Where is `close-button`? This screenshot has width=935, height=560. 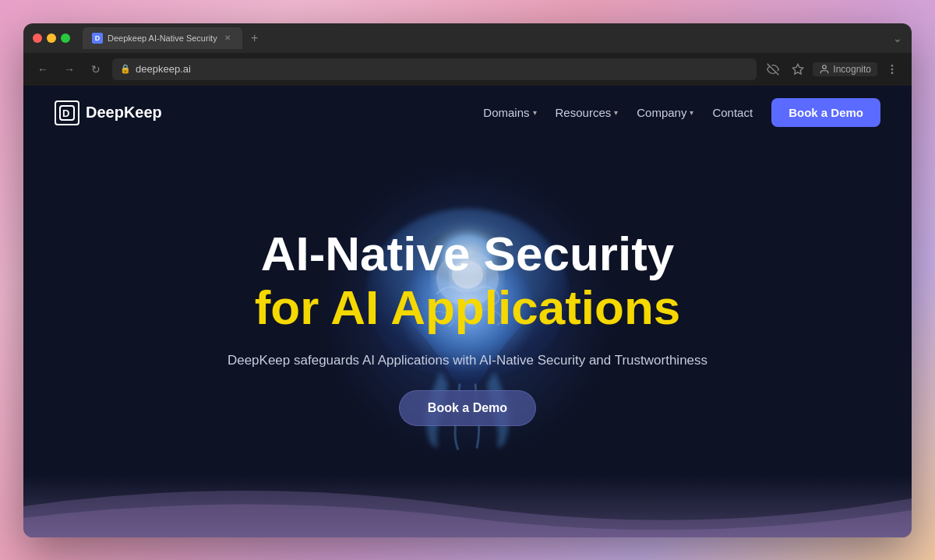
close-button is located at coordinates (37, 38).